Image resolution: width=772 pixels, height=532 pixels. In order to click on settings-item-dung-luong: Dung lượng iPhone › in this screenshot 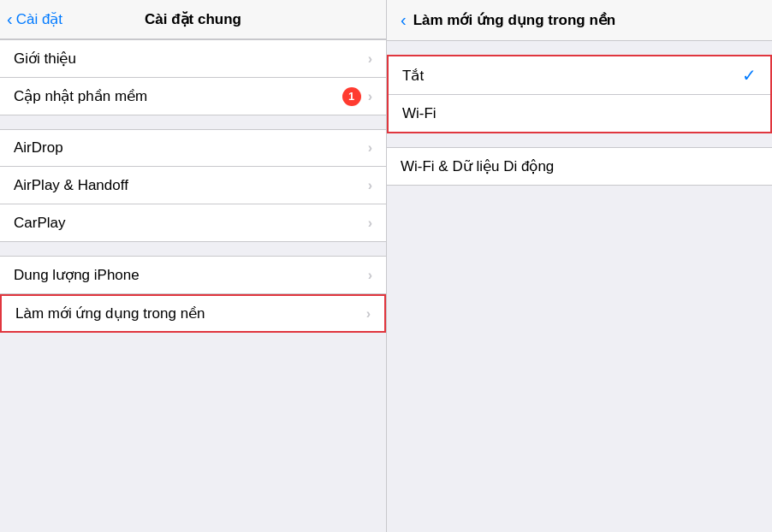, I will do `click(193, 275)`.